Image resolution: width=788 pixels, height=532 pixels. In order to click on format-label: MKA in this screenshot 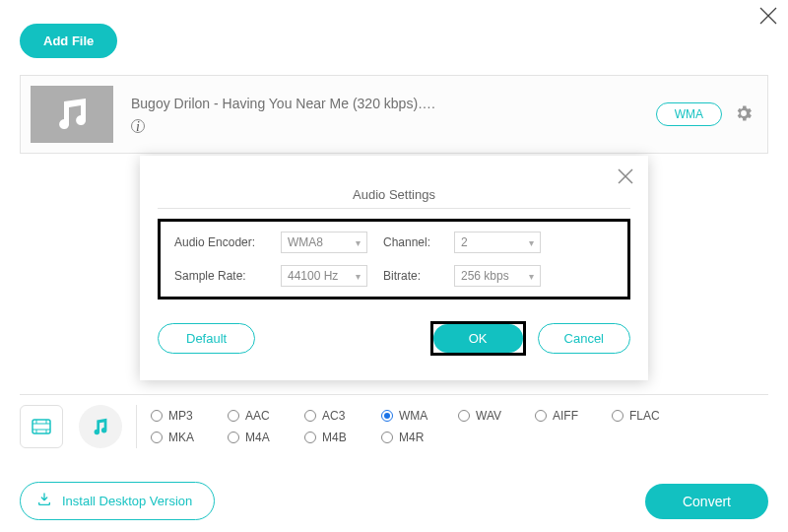, I will do `click(181, 437)`.